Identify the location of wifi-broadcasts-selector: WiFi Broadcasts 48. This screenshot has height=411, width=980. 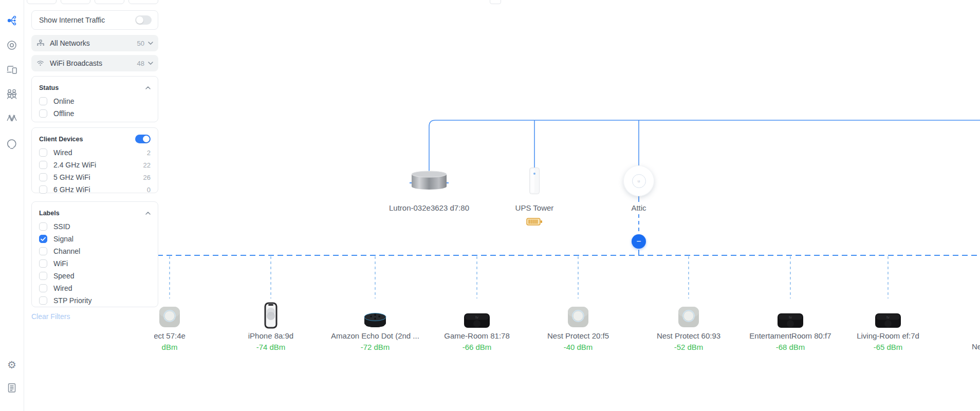
(95, 63).